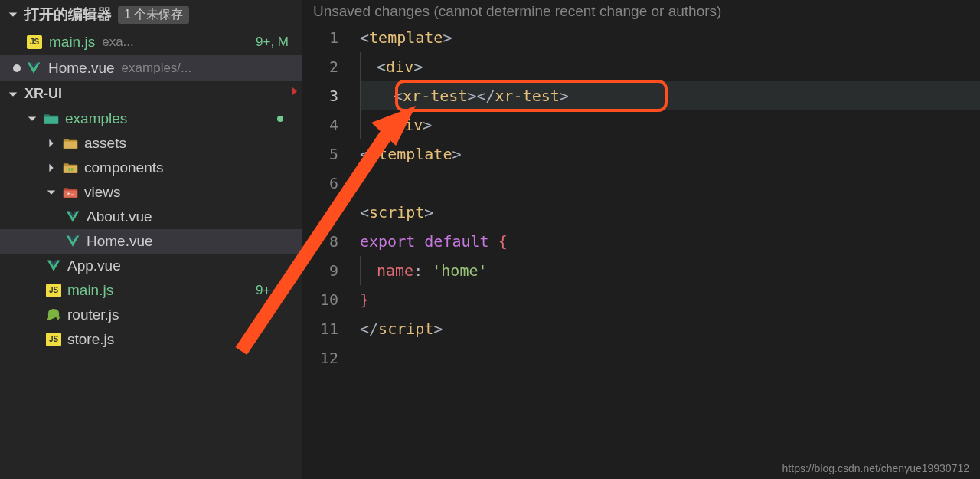 The image size is (980, 479). Describe the element at coordinates (331, 198) in the screenshot. I see `gutter: 1 2 3 4 5 6 7 8 9 10 11 12` at that location.